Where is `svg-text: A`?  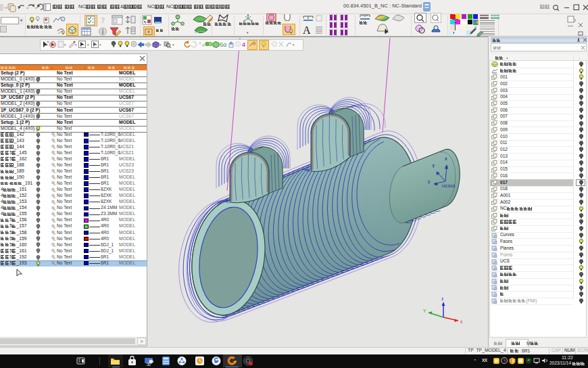 svg-text: A is located at coordinates (307, 30).